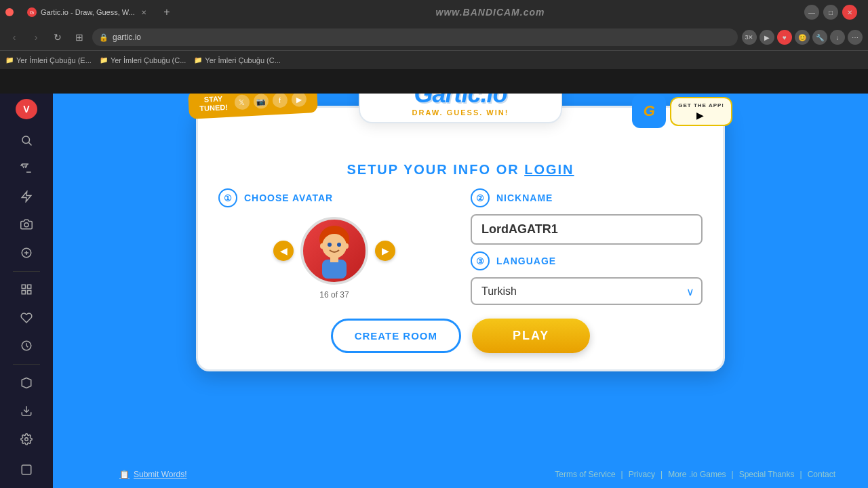  I want to click on active-tab: G Gartic.io - Draw, Guess, W... ✕, so click(87, 12).